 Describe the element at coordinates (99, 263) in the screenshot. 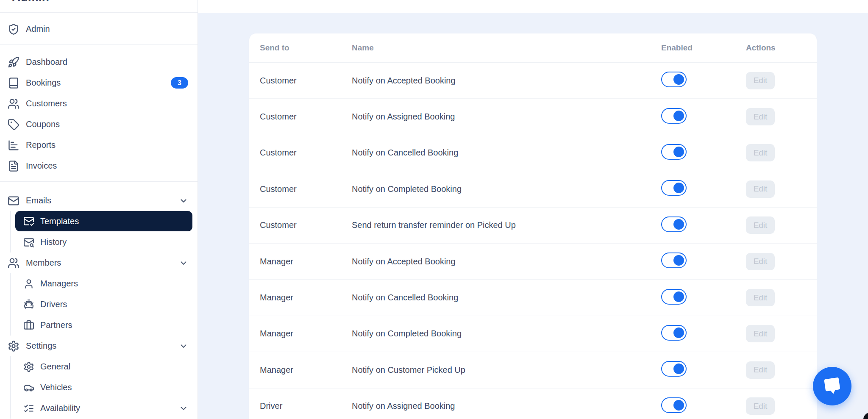

I see `sidebar-item-members: Members` at that location.